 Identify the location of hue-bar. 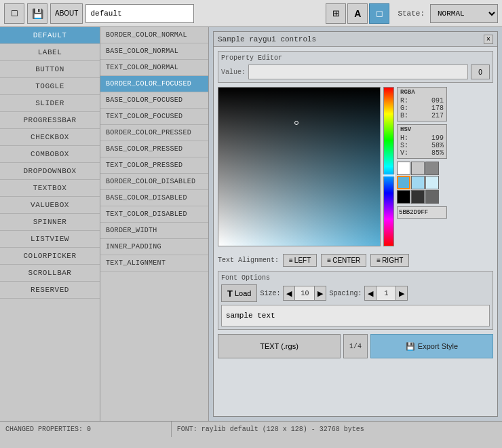
(389, 167).